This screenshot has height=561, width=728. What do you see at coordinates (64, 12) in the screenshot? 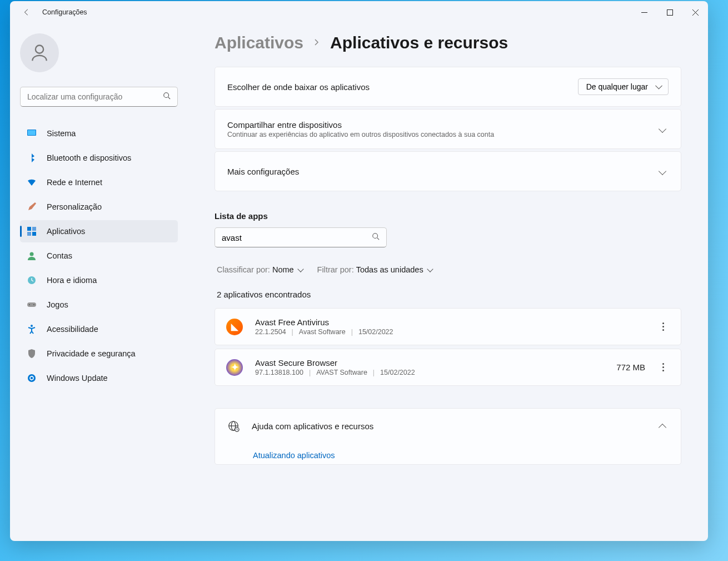
I see `window-title: Configurações` at bounding box center [64, 12].